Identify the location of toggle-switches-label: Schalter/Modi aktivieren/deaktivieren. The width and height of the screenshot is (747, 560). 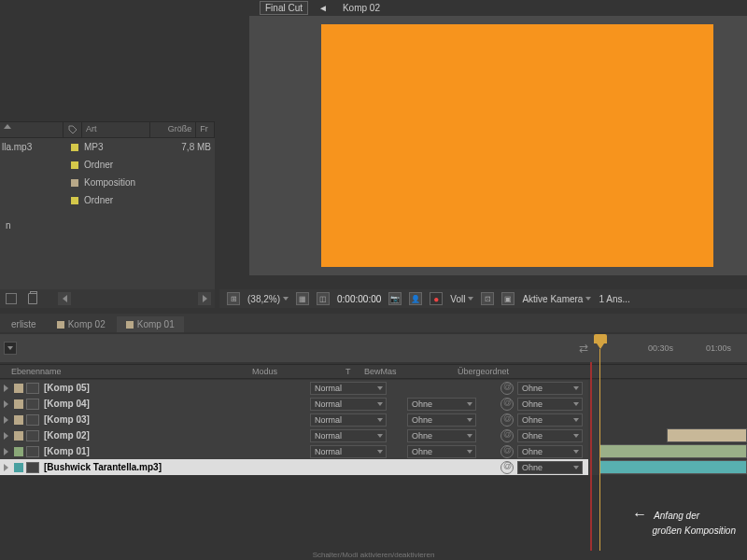
(374, 555).